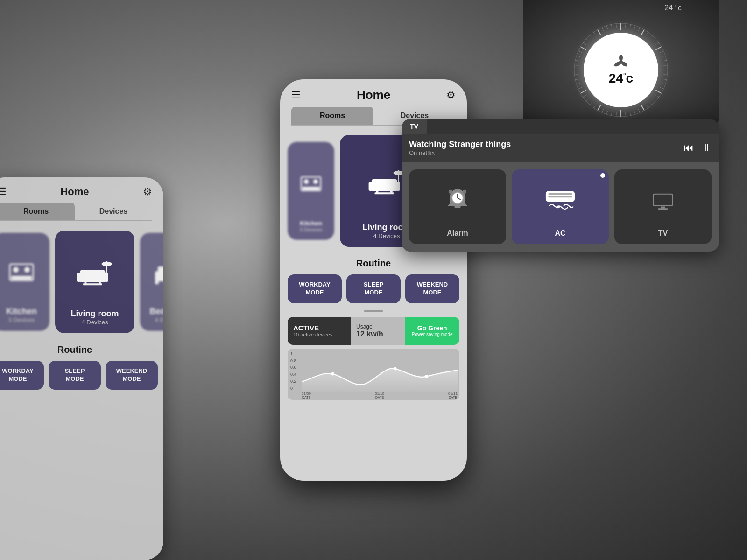 Image resolution: width=747 pixels, height=560 pixels. Describe the element at coordinates (296, 95) in the screenshot. I see `hamburger-icon-center: ☰` at that location.